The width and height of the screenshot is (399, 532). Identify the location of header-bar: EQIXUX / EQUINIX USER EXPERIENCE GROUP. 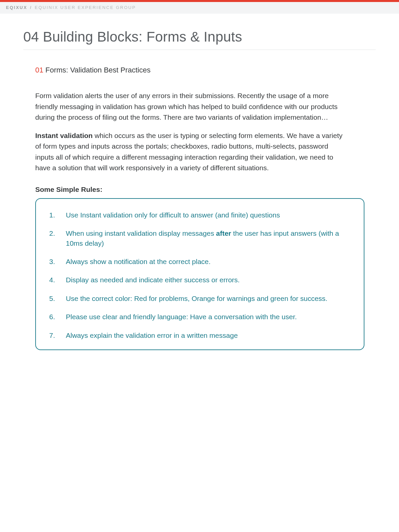
(200, 8).